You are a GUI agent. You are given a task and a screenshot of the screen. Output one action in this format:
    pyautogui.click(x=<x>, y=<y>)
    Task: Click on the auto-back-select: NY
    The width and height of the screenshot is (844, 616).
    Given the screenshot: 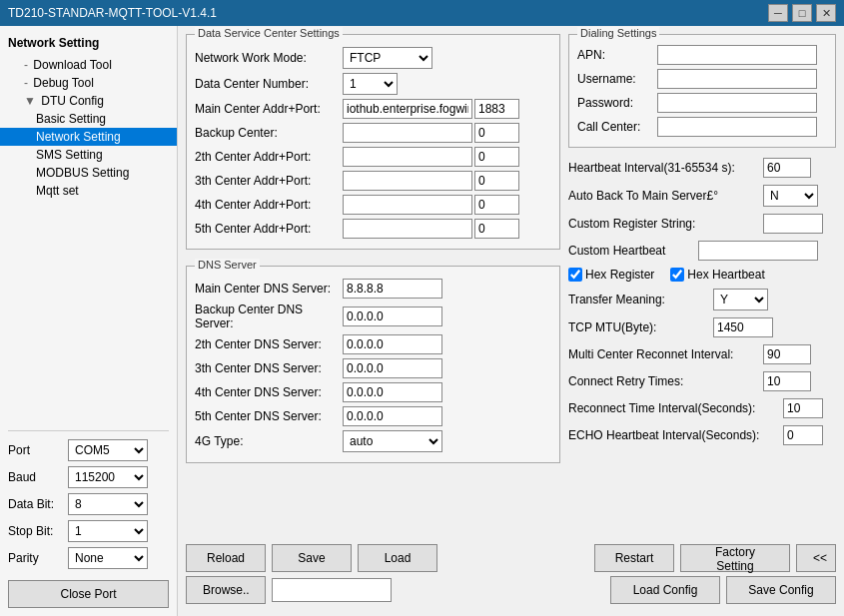 What is the action you would take?
    pyautogui.click(x=791, y=196)
    